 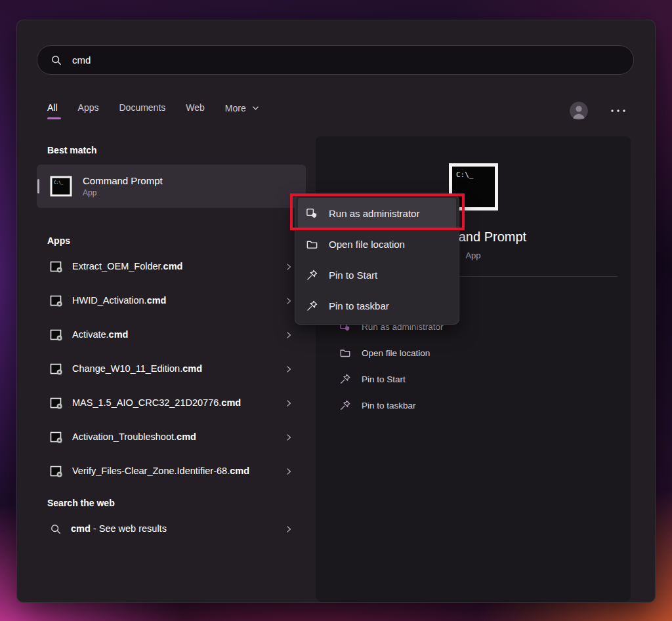 What do you see at coordinates (242, 111) in the screenshot?
I see `tab-more: More` at bounding box center [242, 111].